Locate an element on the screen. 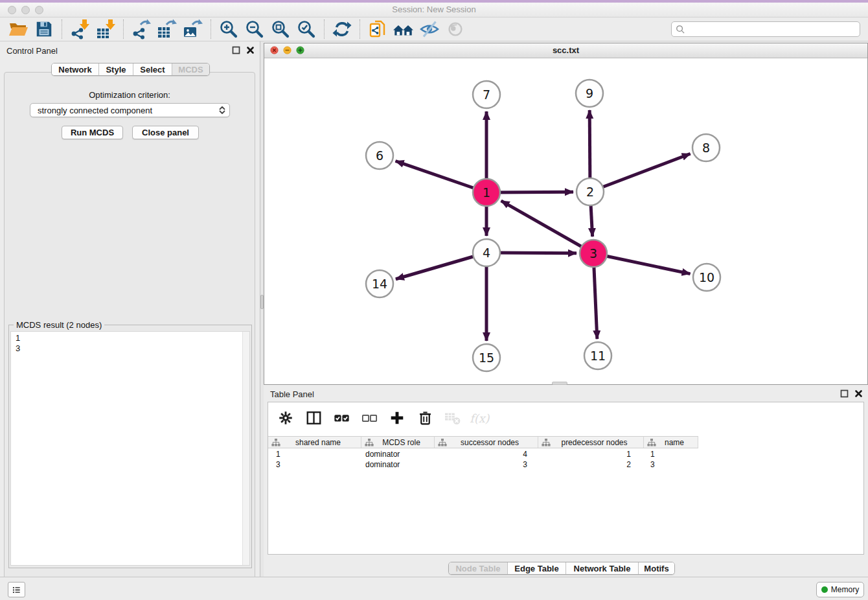  delete-table-button is located at coordinates (453, 419).